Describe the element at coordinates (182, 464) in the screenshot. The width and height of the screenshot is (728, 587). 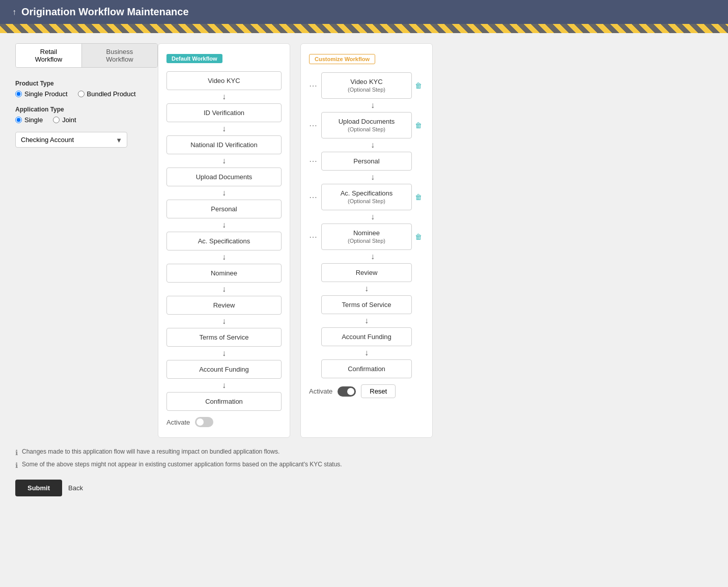
I see `info-text-2: Some of the above steps might not appear…` at that location.